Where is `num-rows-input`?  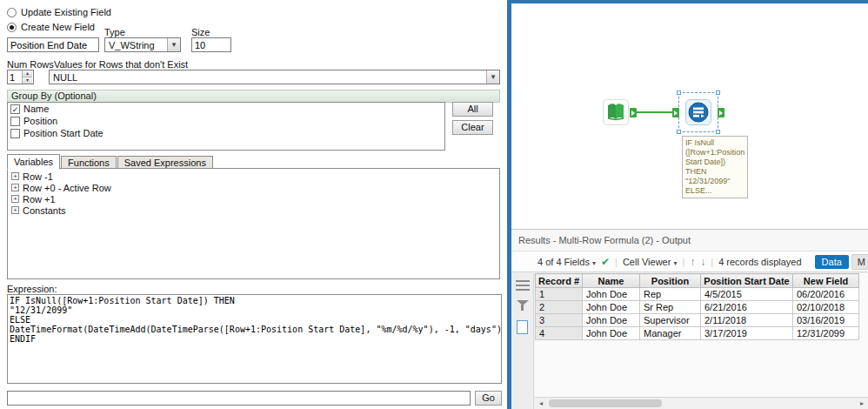 num-rows-input is located at coordinates (15, 77).